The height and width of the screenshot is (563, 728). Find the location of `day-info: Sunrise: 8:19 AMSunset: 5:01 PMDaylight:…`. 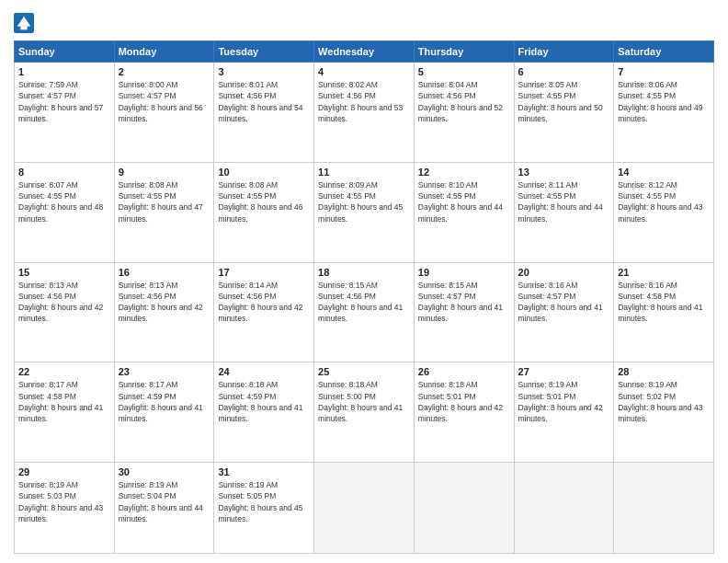

day-info: Sunrise: 8:19 AMSunset: 5:01 PMDaylight:… is located at coordinates (564, 401).